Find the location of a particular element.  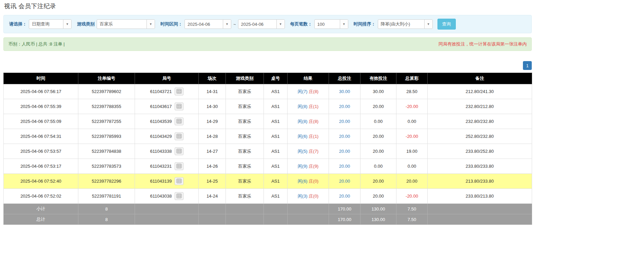

cell-result: 闲(3) 庄(0) is located at coordinates (308, 196).